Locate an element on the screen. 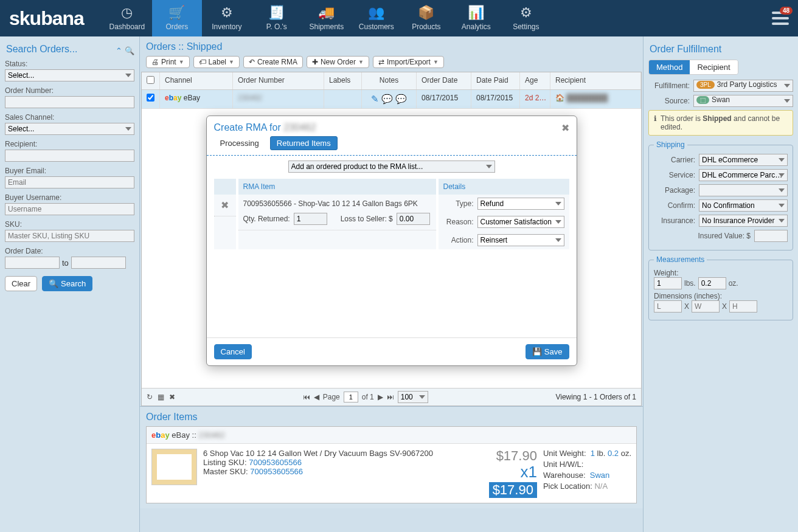  tab-processing: Processing is located at coordinates (240, 143).